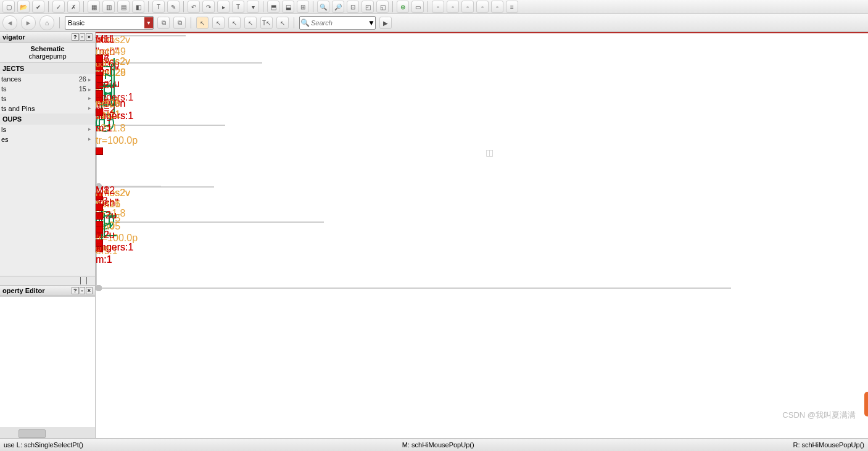 This screenshot has height=451, width=868. I want to click on navigator-tree: JECTS tances26 ▸ ts15 ▸ ts▸ ts and Pins▸…, so click(48, 104).